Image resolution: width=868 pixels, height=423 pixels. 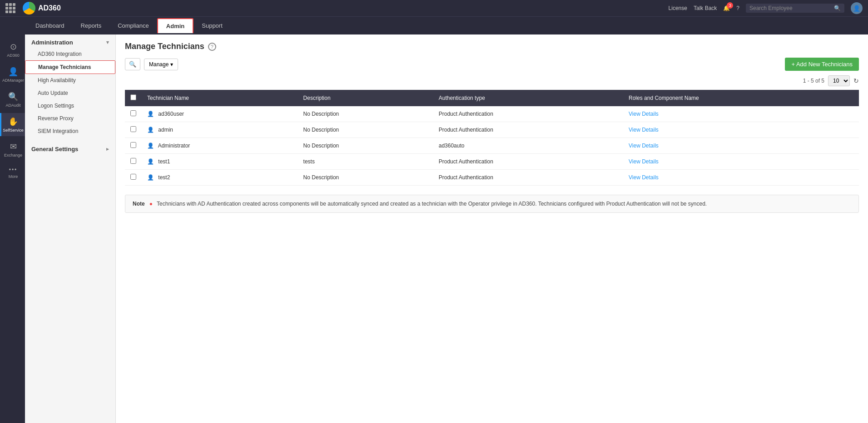 What do you see at coordinates (492, 114) in the screenshot?
I see `table-row: 👤 ad360user No Description Product Authe…` at bounding box center [492, 114].